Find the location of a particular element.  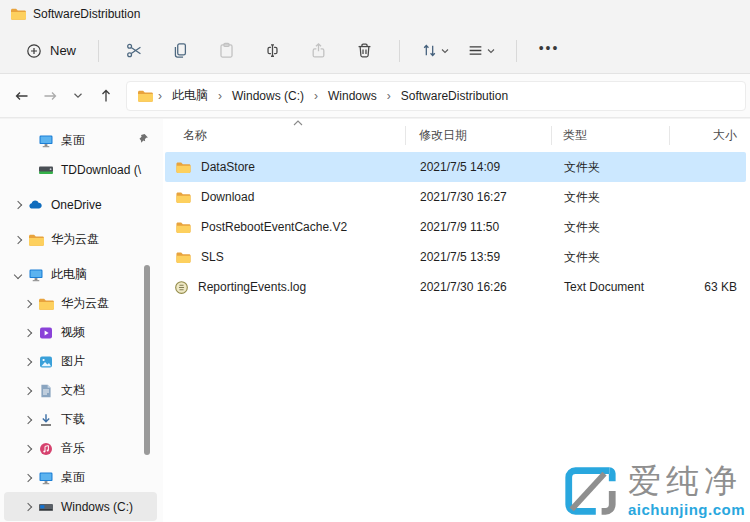

cut-button is located at coordinates (134, 51).